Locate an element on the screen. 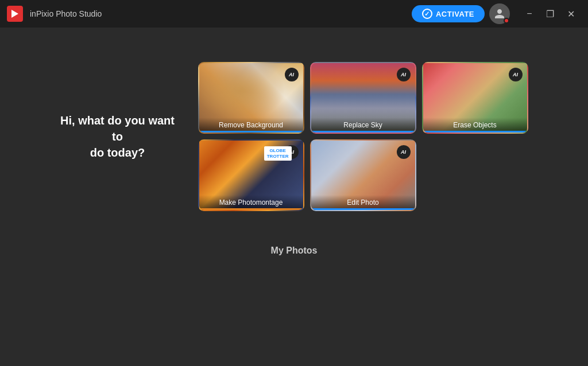 This screenshot has height=366, width=588. app-title: inPixio Photo Studio is located at coordinates (220, 14).